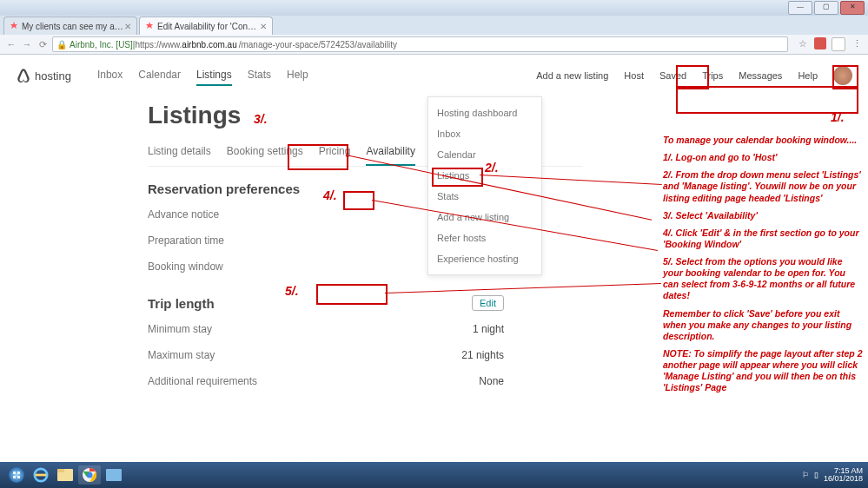 The height and width of the screenshot is (488, 868). What do you see at coordinates (158, 45) in the screenshot?
I see `url-scheme: https://www.` at bounding box center [158, 45].